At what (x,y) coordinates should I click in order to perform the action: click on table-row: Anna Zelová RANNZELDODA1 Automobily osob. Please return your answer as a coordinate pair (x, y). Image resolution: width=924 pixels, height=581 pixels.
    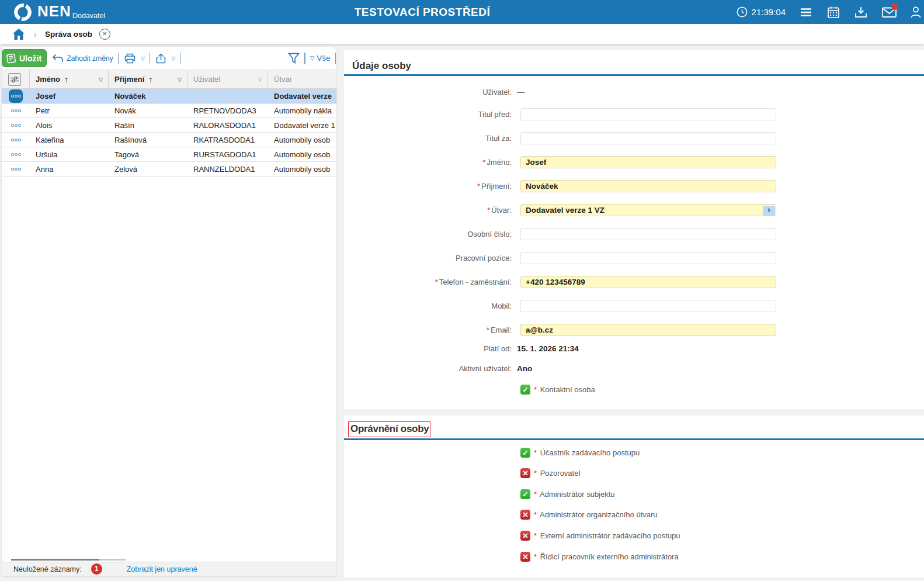
    Looking at the image, I should click on (169, 170).